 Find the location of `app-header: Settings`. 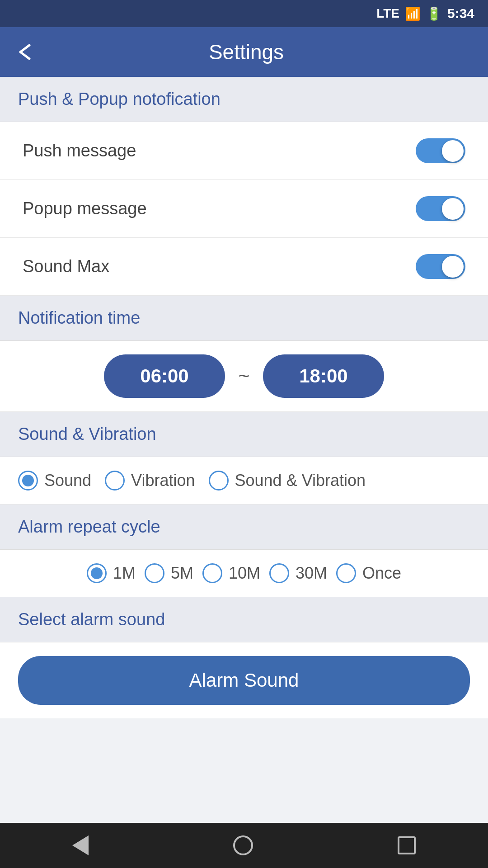

app-header: Settings is located at coordinates (244, 52).